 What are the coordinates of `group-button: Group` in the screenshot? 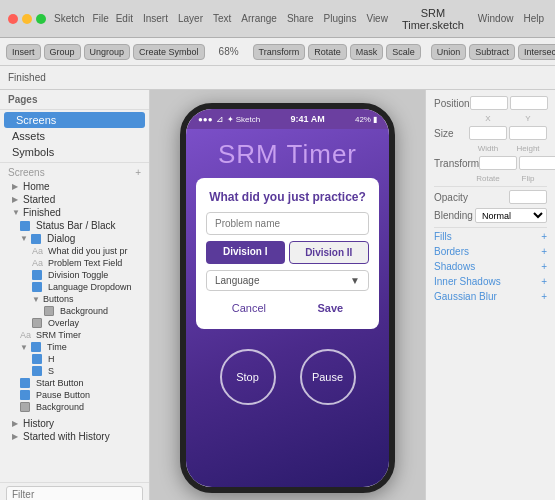 It's located at (62, 52).